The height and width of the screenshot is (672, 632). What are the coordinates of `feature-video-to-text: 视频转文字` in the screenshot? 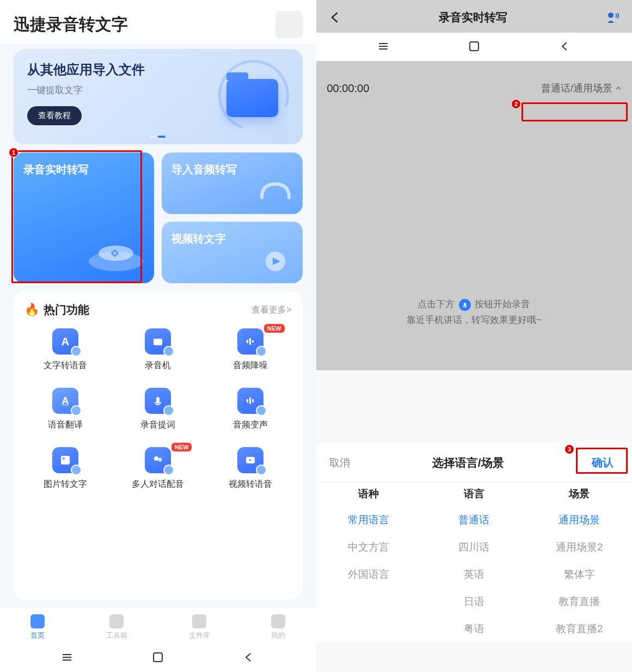 It's located at (232, 253).